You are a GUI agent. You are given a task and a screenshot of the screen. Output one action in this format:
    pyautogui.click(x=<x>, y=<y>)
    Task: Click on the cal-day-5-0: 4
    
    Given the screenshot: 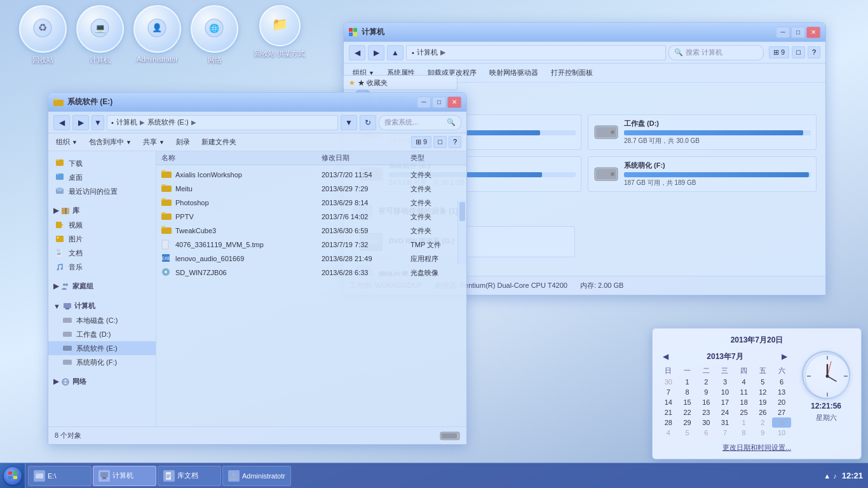 What is the action you would take?
    pyautogui.click(x=668, y=433)
    